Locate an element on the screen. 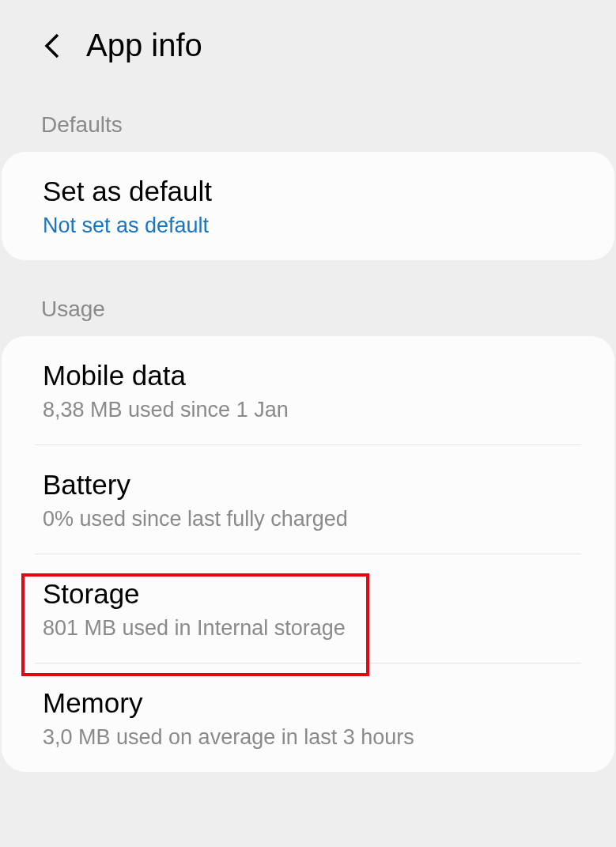 This screenshot has height=847, width=616. section-header-usage: Usage is located at coordinates (308, 308).